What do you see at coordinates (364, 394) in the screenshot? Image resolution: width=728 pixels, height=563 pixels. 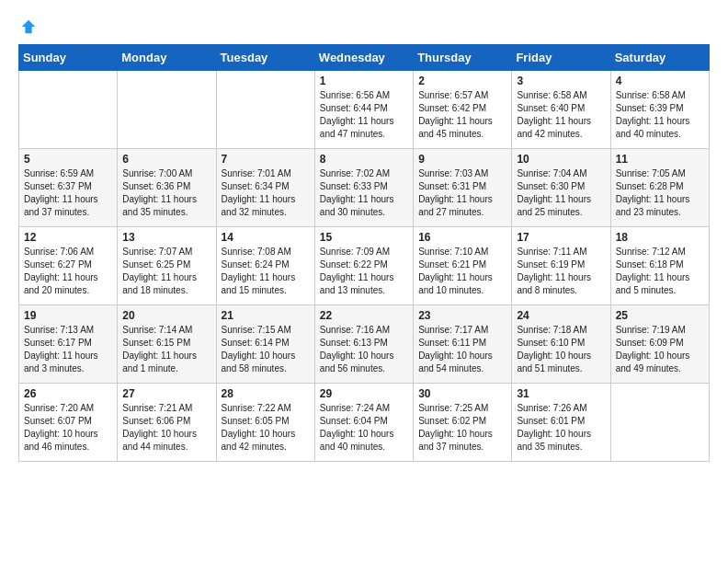 I see `day-number: 29` at bounding box center [364, 394].